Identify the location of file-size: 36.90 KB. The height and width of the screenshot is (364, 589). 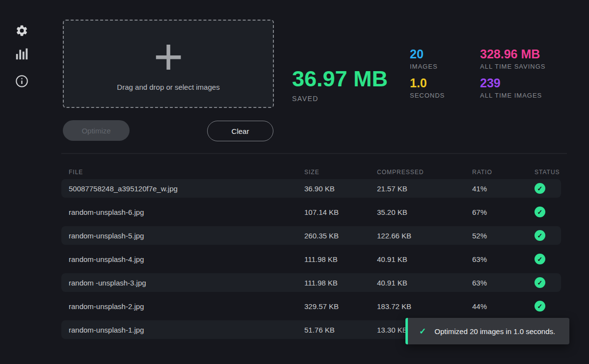
(341, 188).